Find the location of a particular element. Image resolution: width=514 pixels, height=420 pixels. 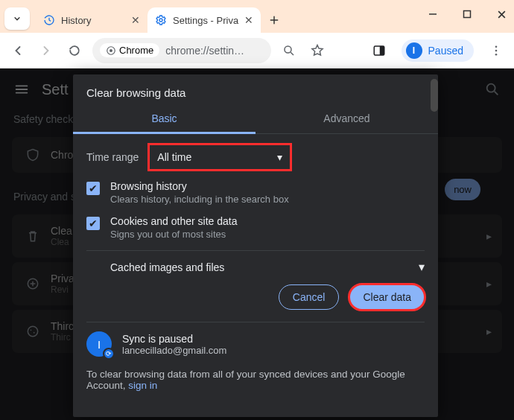

option-title: Browsing history is located at coordinates (200, 186).